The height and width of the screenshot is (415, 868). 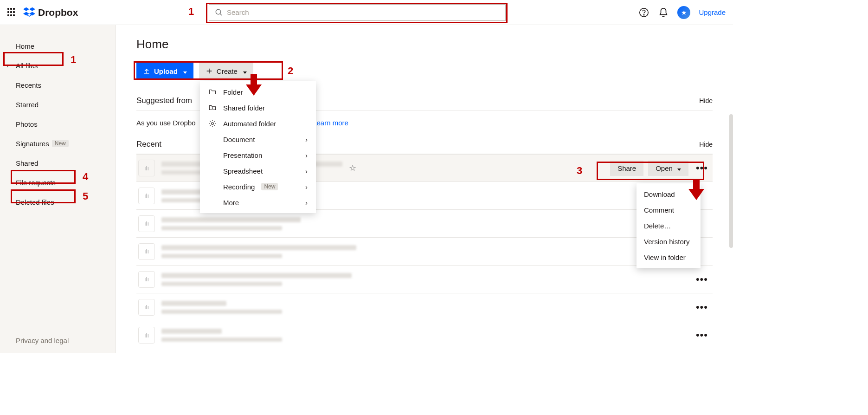 What do you see at coordinates (166, 123) in the screenshot?
I see `suggested-pre: As you use Dropbo` at bounding box center [166, 123].